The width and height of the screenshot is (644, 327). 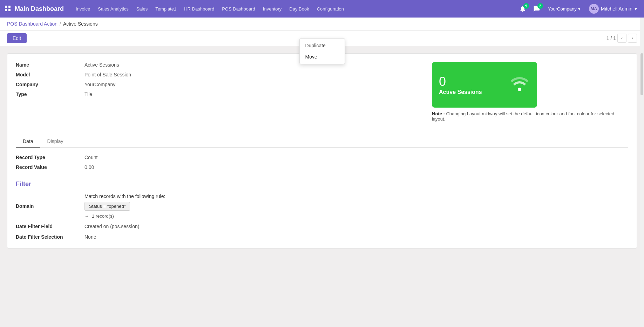 I want to click on tile-count: 0, so click(x=461, y=82).